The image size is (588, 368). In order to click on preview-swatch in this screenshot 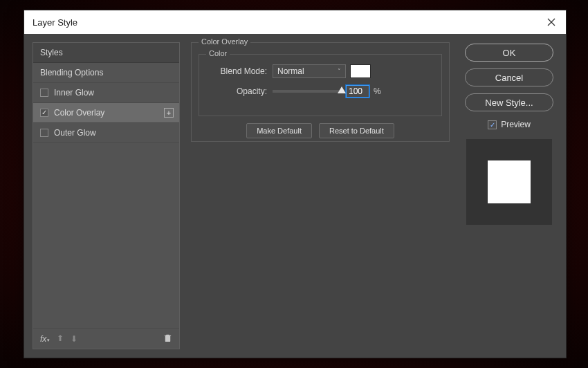, I will do `click(509, 182)`.